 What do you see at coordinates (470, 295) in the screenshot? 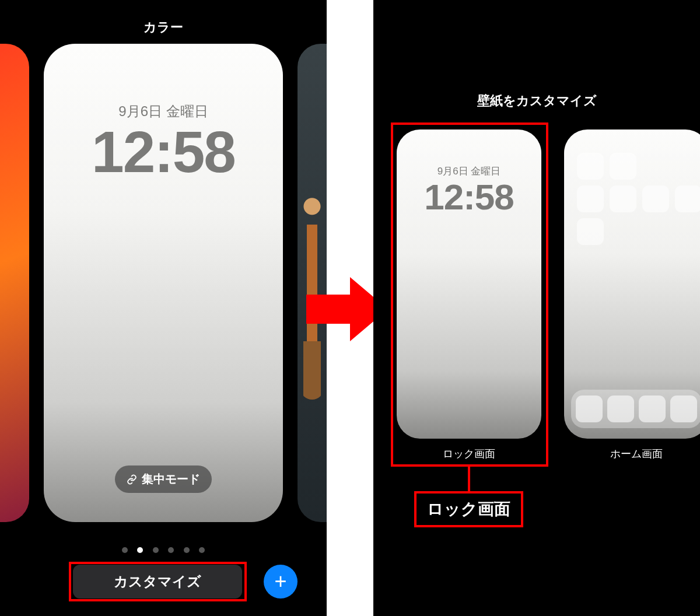
I see `annotation-highlight-lockscreen` at bounding box center [470, 295].